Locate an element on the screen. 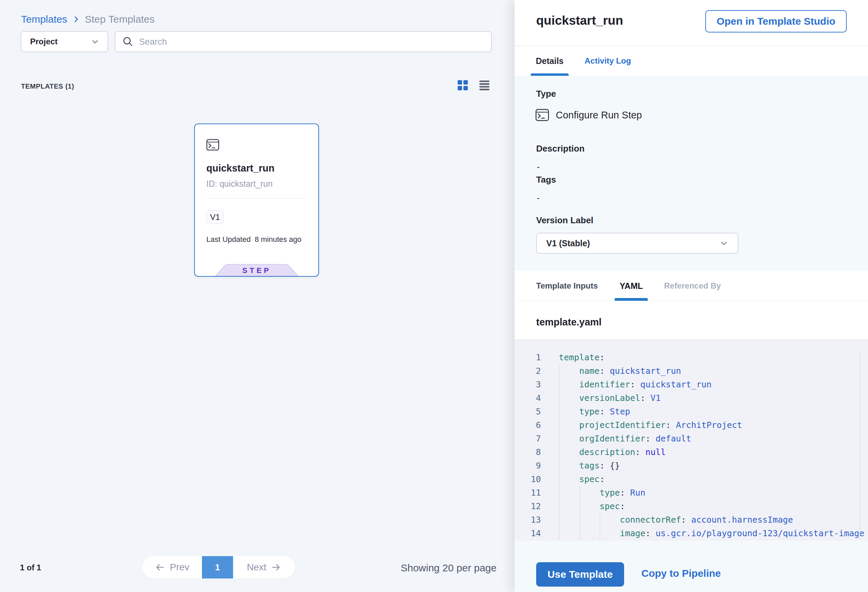  type-label: Type is located at coordinates (546, 94).